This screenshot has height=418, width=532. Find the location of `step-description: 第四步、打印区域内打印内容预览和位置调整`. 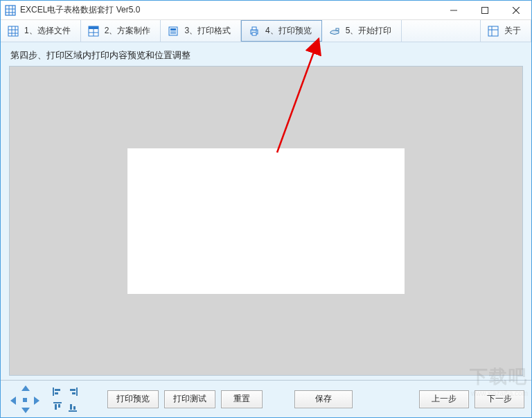

step-description: 第四步、打印区域内打印内容预览和位置调整 is located at coordinates (266, 55).